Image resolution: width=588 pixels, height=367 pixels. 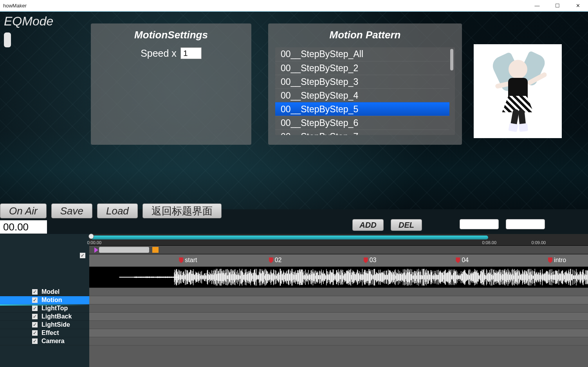 I want to click on motion-pattern-list: 00__StepByStep_All00__StepByStep_200__St…, so click(x=365, y=91).